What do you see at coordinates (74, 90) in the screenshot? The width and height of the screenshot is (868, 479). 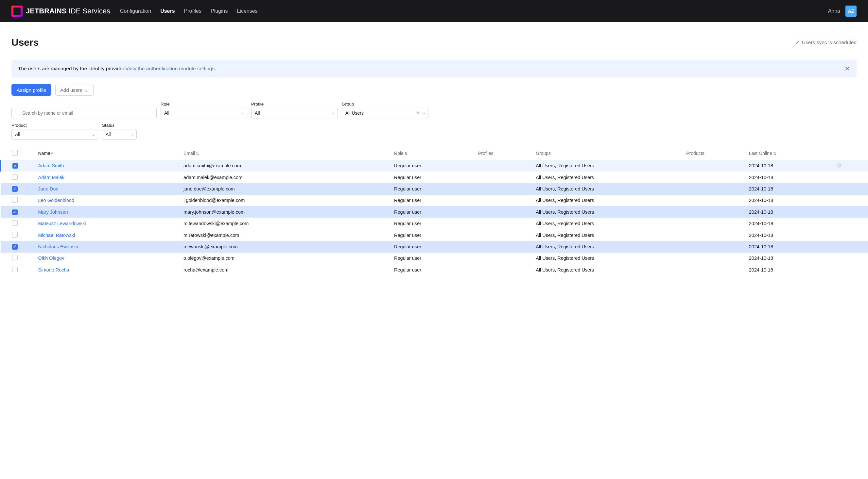 I see `add-users-button: Add users ⌄` at bounding box center [74, 90].